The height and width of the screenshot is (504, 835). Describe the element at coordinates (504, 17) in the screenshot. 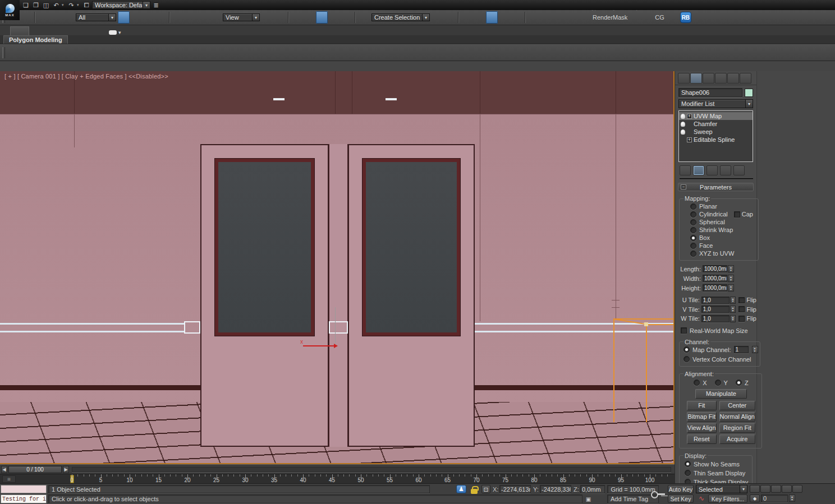

I see `curve-editor-icon` at that location.